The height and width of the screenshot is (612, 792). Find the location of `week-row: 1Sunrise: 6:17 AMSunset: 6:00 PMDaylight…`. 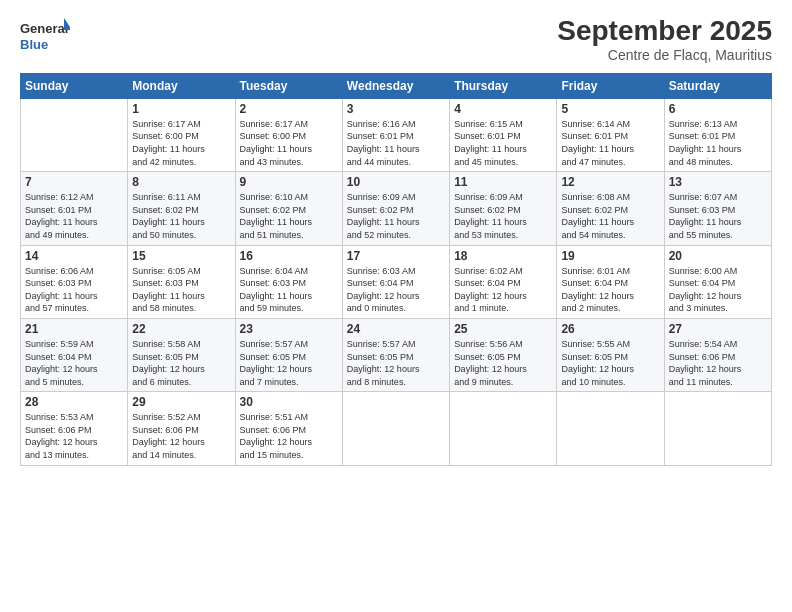

week-row: 1Sunrise: 6:17 AMSunset: 6:00 PMDaylight… is located at coordinates (396, 134).